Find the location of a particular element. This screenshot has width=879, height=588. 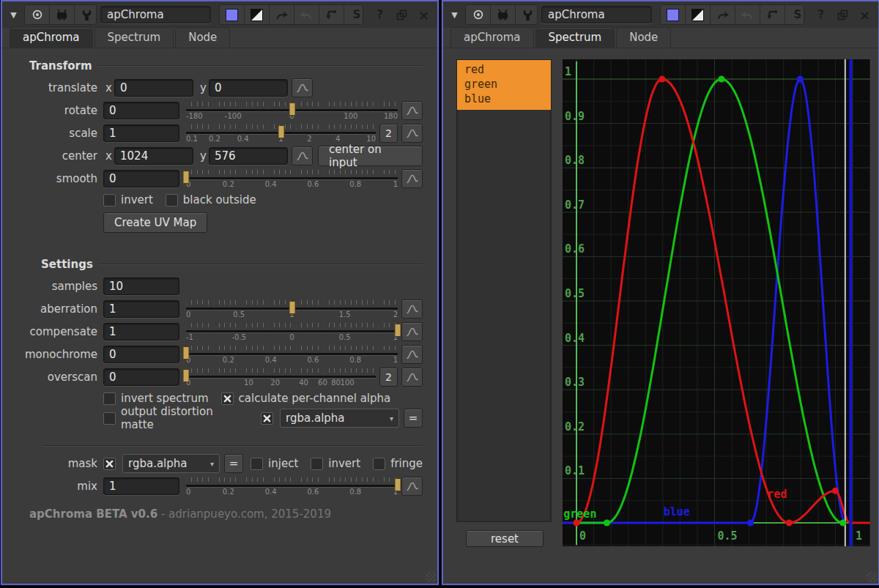

reset-button: reset is located at coordinates (505, 539).